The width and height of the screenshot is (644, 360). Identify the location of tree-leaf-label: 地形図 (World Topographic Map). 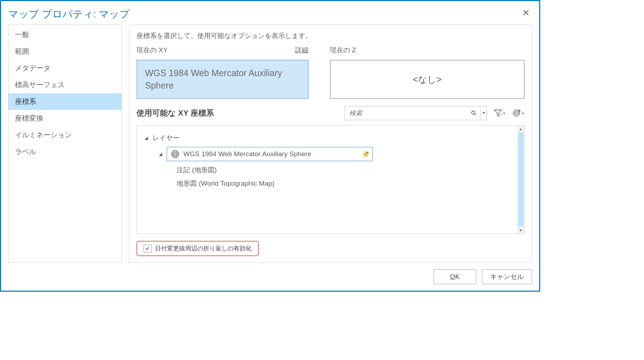
(225, 184).